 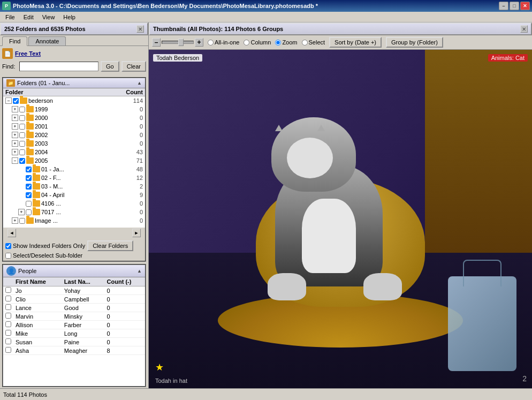 I want to click on view-all-in-one-label: All-in-one, so click(x=224, y=42).